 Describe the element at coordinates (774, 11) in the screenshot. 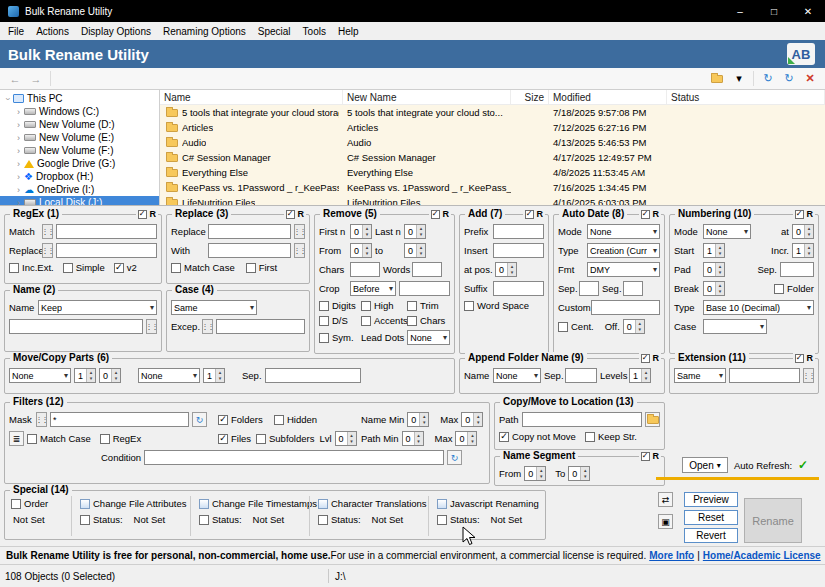

I see `maximize-button: □` at that location.